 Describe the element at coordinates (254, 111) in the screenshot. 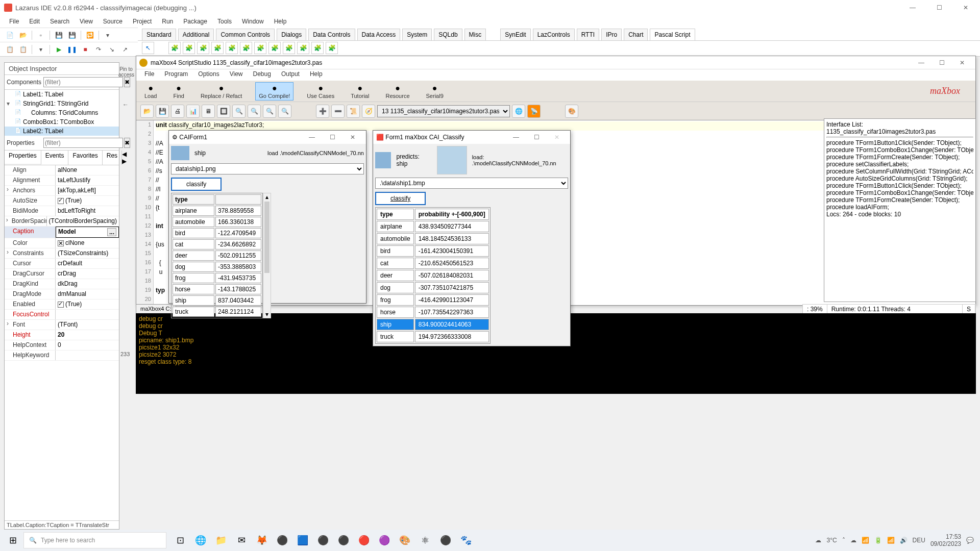

I see `mx-zoom2-icon: 🔍` at that location.